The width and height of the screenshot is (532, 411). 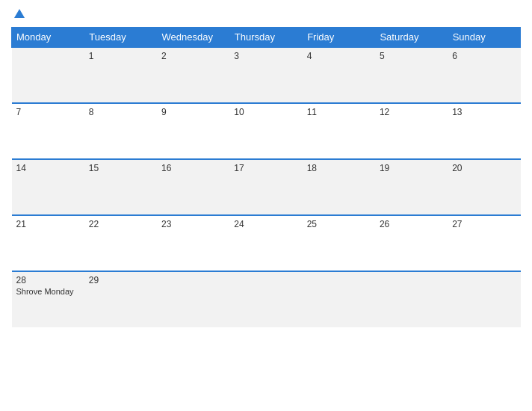 I want to click on day-number: 3, so click(x=266, y=56).